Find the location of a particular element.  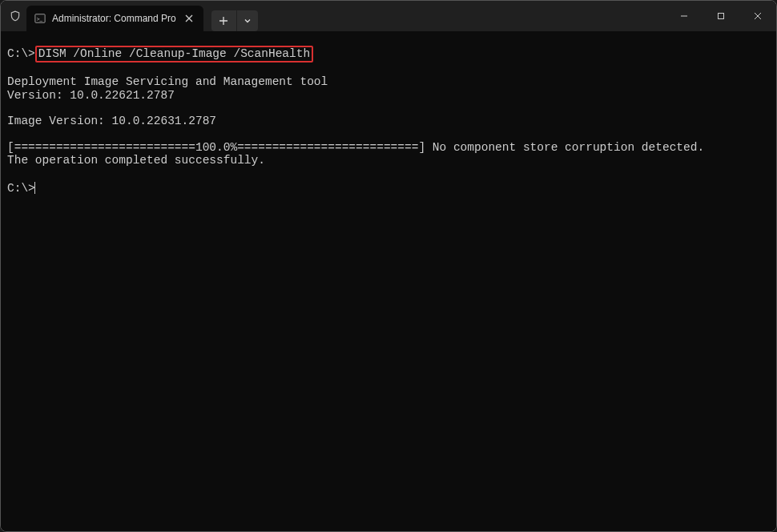

output-image-version: Image Version: 10.0.22631.2787 is located at coordinates (112, 121).